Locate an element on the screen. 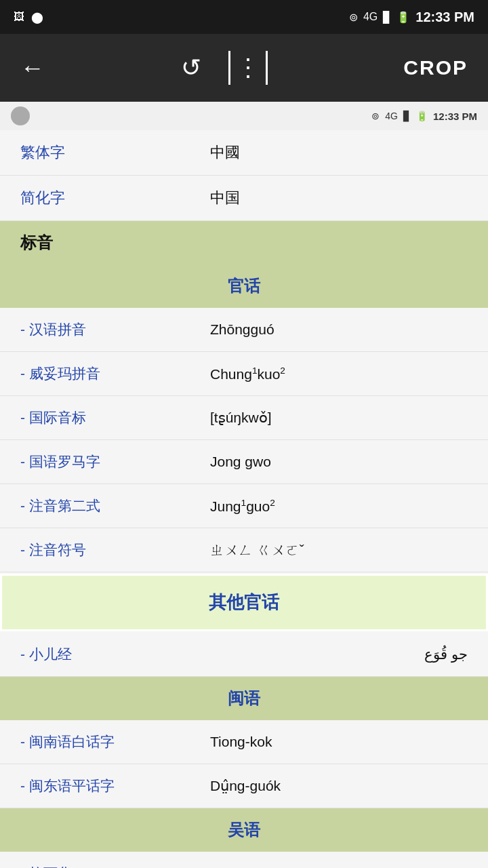  mindong-value: Dṳ̂ng-guók is located at coordinates (339, 786).